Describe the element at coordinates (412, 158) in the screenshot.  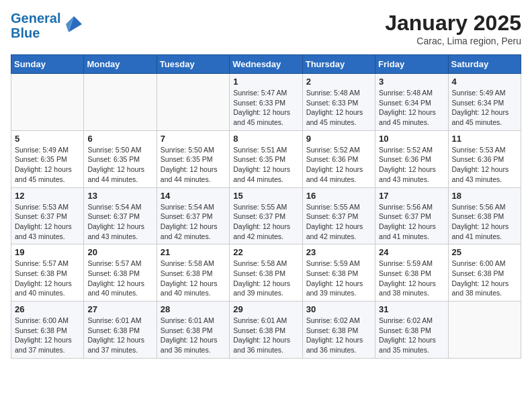
I see `calendar-day-cell: 10Sunrise: 5:52 AMSunset: 6:36 PMDayligh…` at that location.